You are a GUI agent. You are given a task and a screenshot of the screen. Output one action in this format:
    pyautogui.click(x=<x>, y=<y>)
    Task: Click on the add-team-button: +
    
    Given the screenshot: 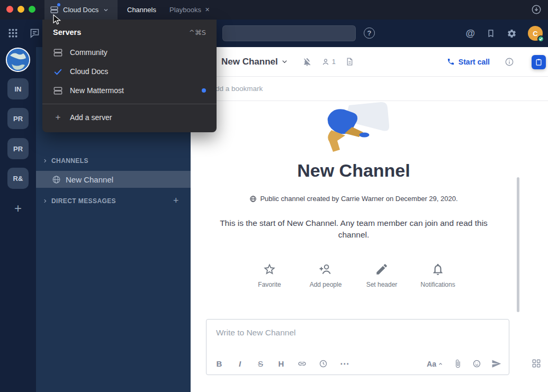 What is the action you would take?
    pyautogui.click(x=18, y=208)
    